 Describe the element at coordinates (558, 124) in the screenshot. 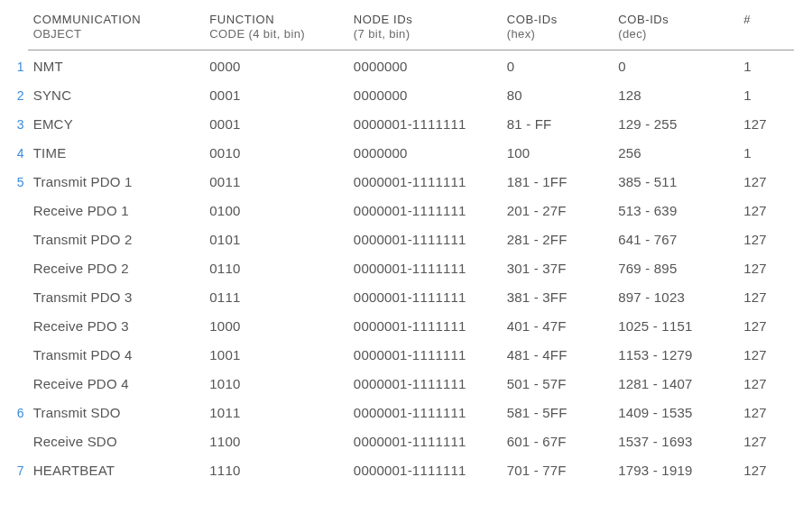

I see `cell-cob-hex: 81 - FF` at that location.